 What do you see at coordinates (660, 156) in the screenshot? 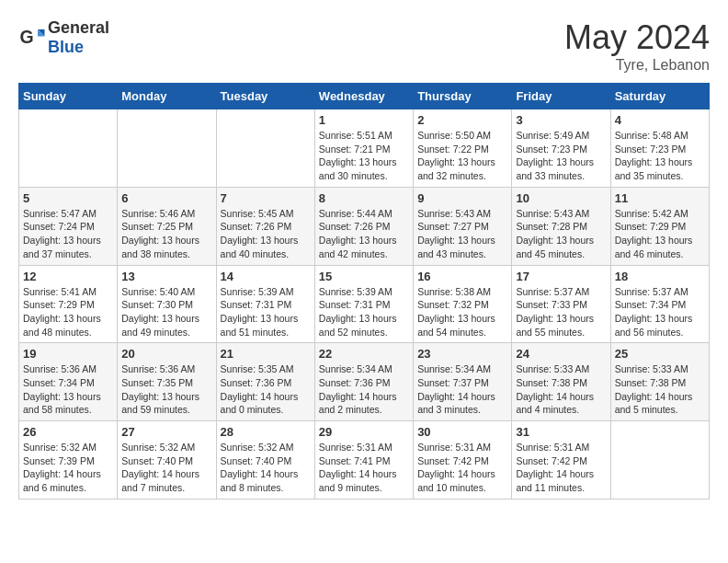
I see `day-info: Sunrise: 5:48 AM Sunset: 7:23 PM Dayligh…` at bounding box center [660, 156].